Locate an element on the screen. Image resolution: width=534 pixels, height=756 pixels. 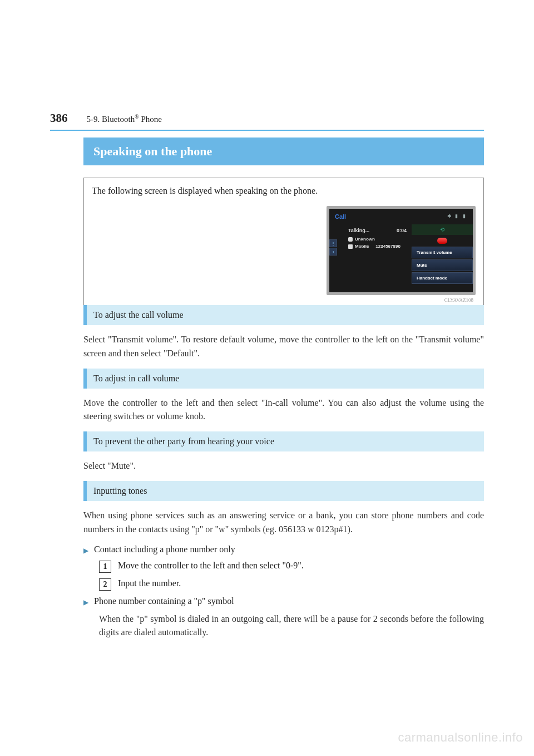
page-title: Speaking on the phone is located at coordinates (284, 151).